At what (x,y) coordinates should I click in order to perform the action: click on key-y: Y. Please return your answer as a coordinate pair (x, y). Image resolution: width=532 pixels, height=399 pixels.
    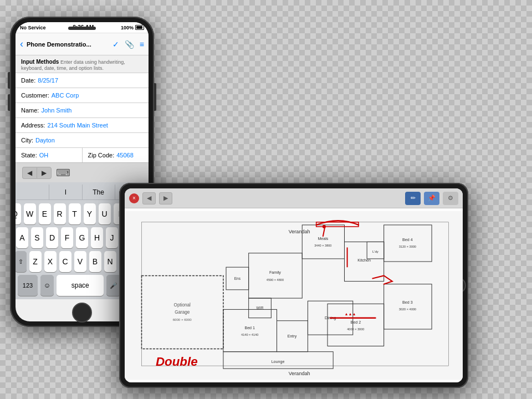
    Looking at the image, I should click on (90, 214).